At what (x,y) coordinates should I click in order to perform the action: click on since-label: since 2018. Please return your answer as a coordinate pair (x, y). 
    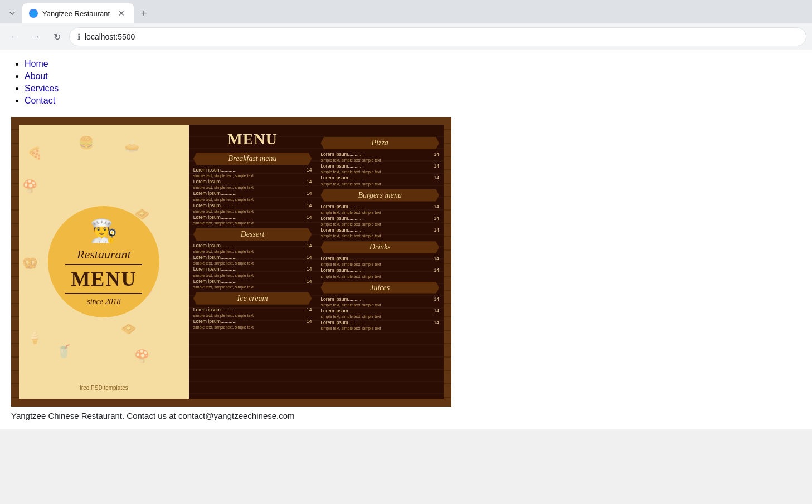
    Looking at the image, I should click on (104, 302).